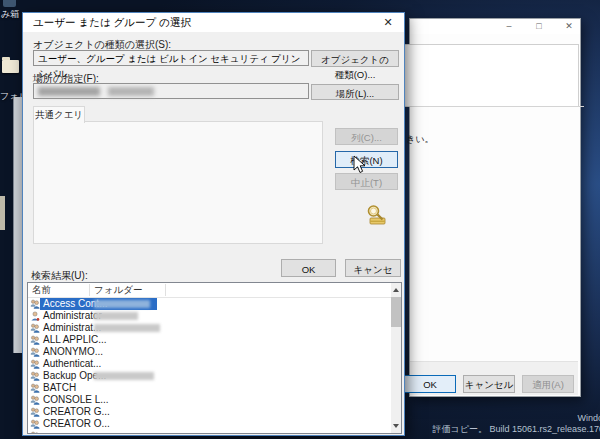 Image resolution: width=600 pixels, height=439 pixels. I want to click on stop-button: 中止(T), so click(366, 182).